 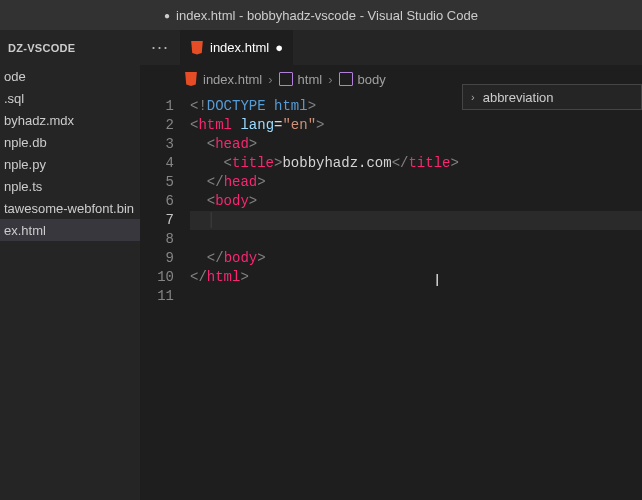 What do you see at coordinates (70, 120) in the screenshot?
I see `sidebar-item: byhadz.mdx` at bounding box center [70, 120].